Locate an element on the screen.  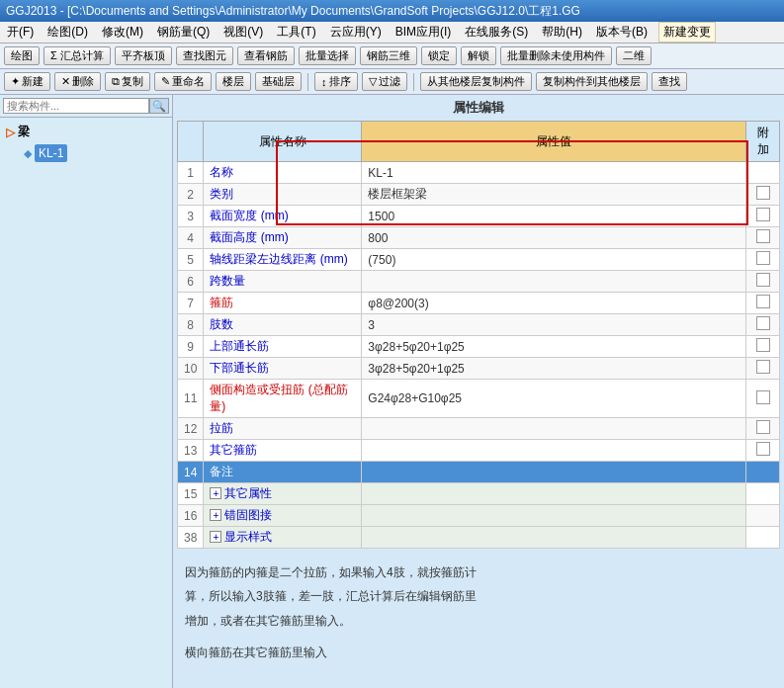
find-button: 查找图元 is located at coordinates (205, 55).